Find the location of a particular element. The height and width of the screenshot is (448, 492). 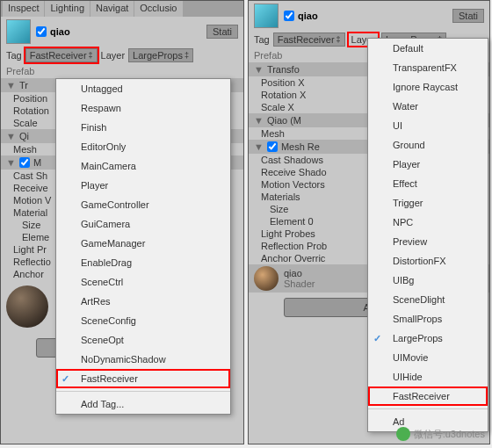

prefab-row: Prefab is located at coordinates (122, 71).